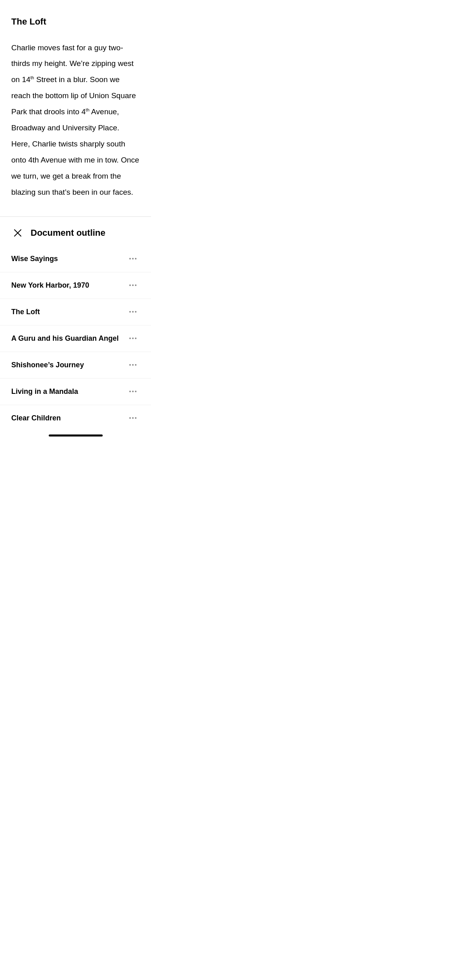  Describe the element at coordinates (76, 120) in the screenshot. I see `document-body: Charlie moves fast for a guy two-thirds …` at that location.